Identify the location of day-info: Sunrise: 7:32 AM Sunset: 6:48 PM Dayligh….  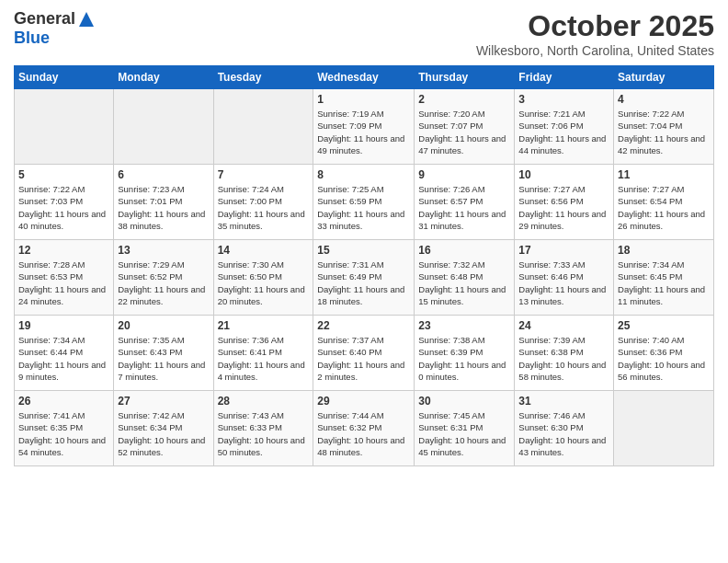
(464, 283).